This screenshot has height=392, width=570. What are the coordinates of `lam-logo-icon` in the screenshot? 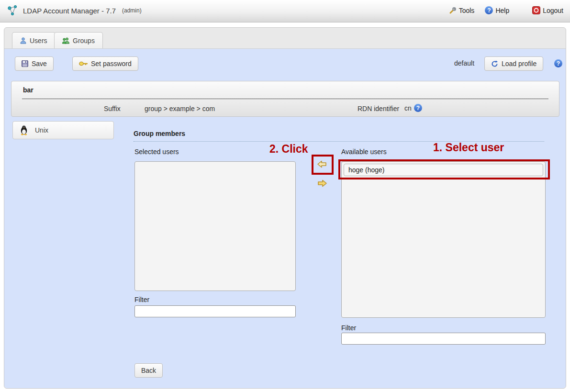 It's located at (12, 11).